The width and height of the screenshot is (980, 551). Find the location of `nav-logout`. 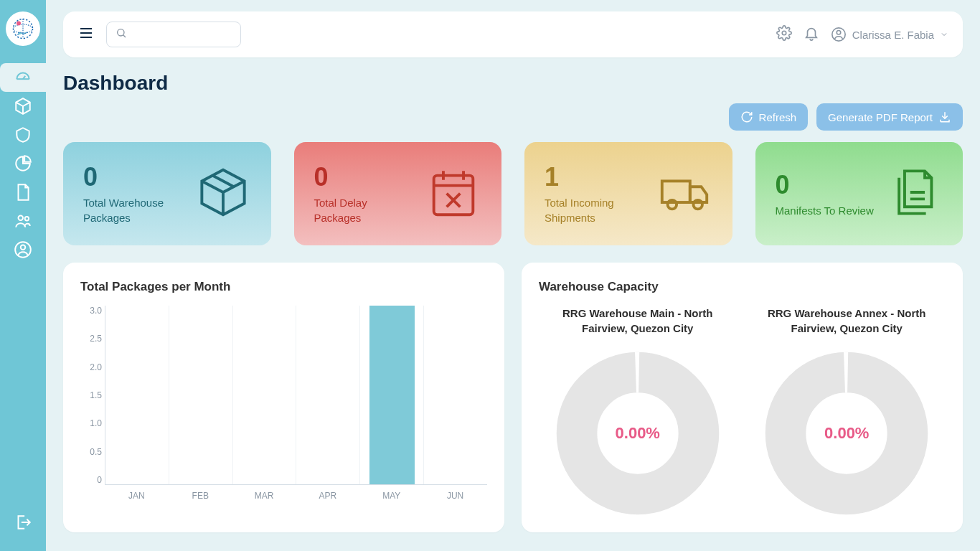

nav-logout is located at coordinates (23, 522).